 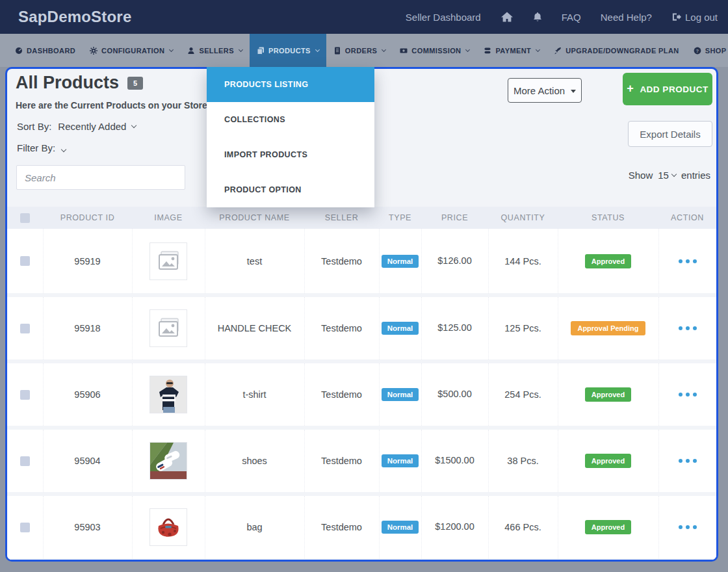 What do you see at coordinates (255, 218) in the screenshot?
I see `col-product-name: PRODUCT NAME` at bounding box center [255, 218].